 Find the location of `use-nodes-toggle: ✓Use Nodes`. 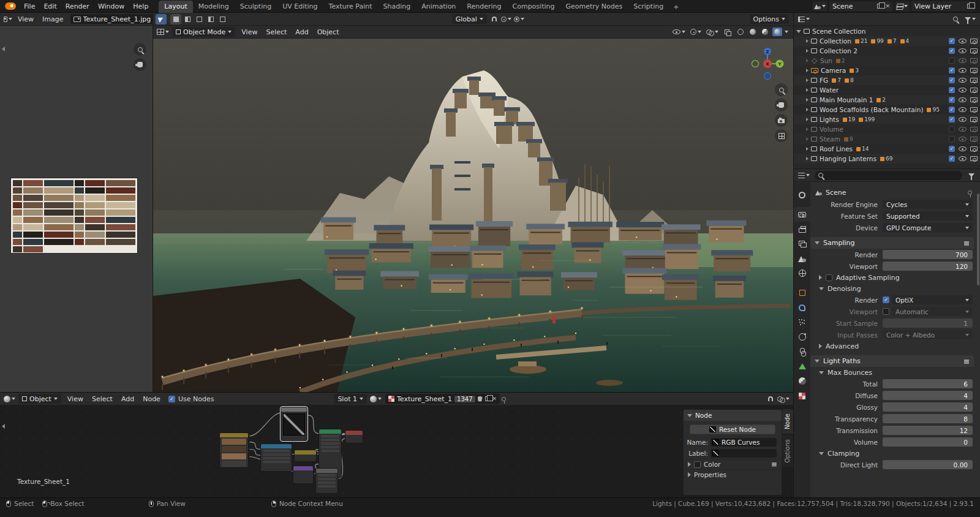

use-nodes-toggle: ✓Use Nodes is located at coordinates (191, 399).